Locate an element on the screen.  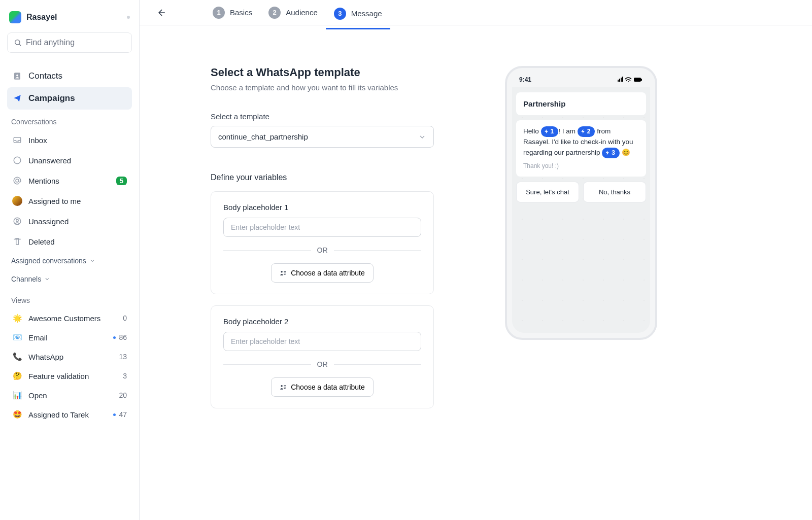
preview-button-2: No, thanks is located at coordinates (615, 192).